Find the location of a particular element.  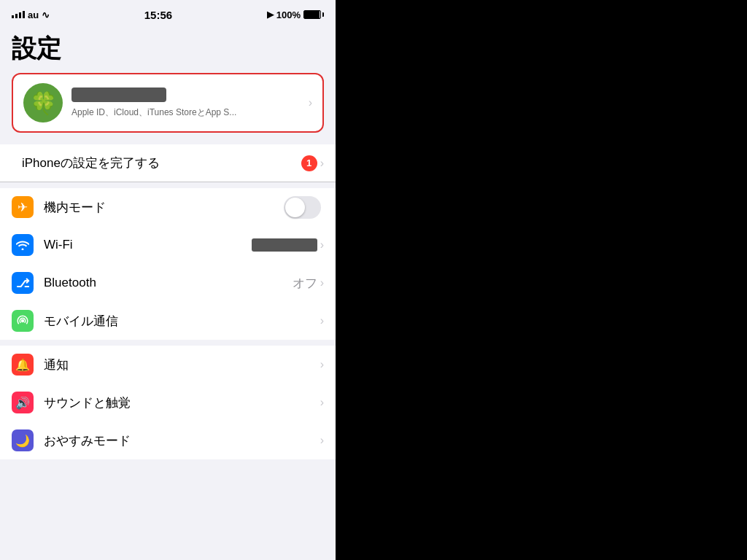

status-right: ▶ 100% is located at coordinates (295, 15).